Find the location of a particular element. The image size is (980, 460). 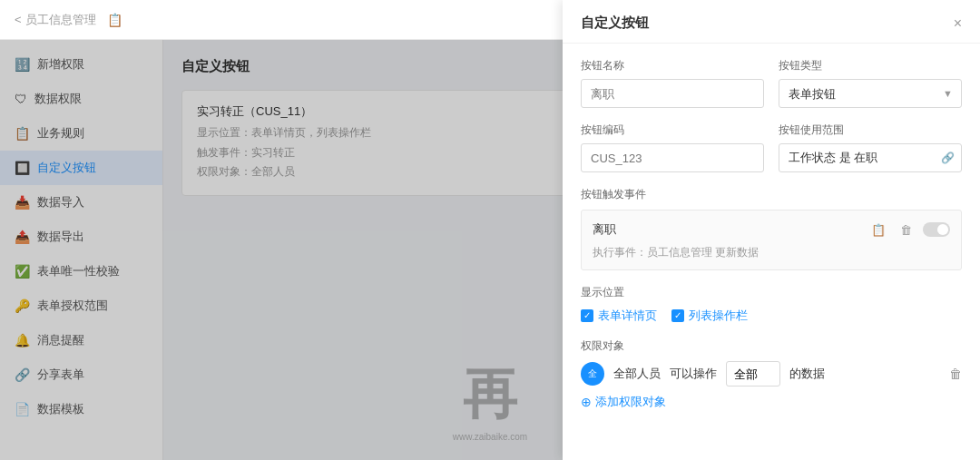

back-icon: < is located at coordinates (18, 20).